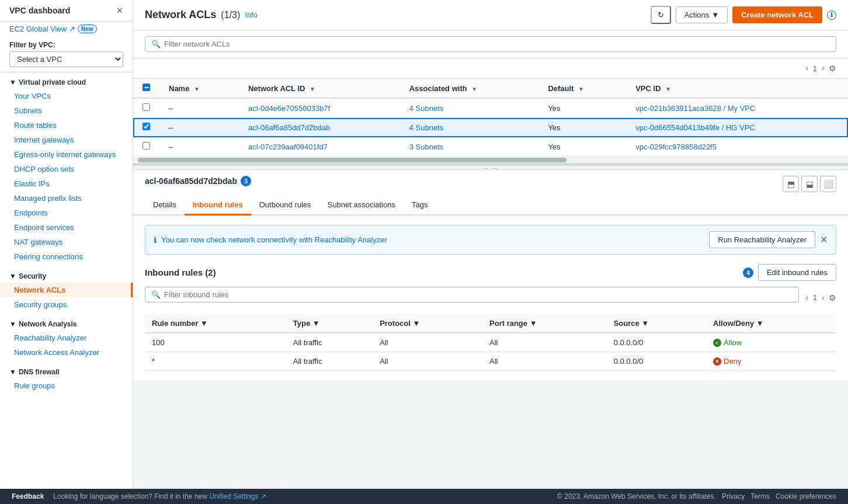 The width and height of the screenshot is (848, 504). Describe the element at coordinates (329, 324) in the screenshot. I see `col-type: Type ▼` at that location.